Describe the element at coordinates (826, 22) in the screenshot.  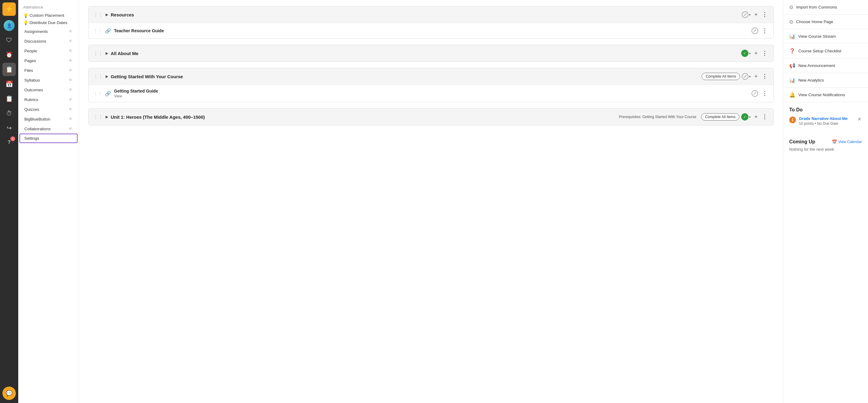
I see `choose-home-btn: ⊙ Choose Home Page` at that location.